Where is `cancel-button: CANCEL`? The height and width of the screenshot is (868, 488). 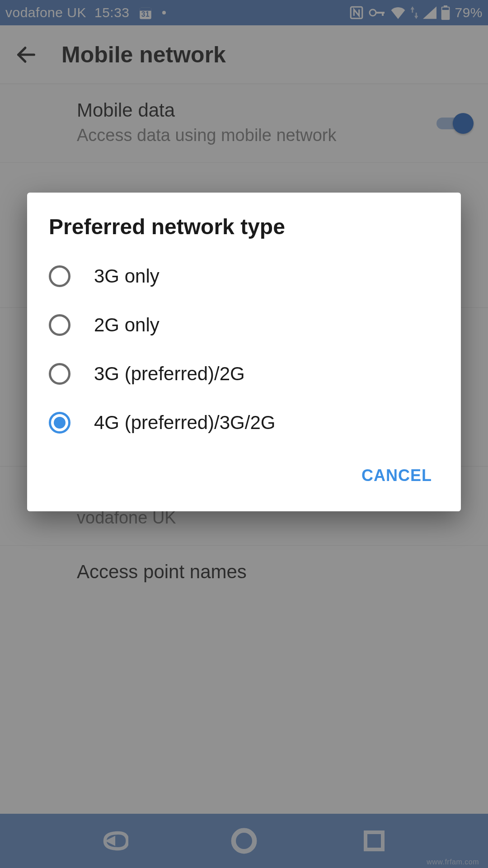
cancel-button: CANCEL is located at coordinates (397, 476).